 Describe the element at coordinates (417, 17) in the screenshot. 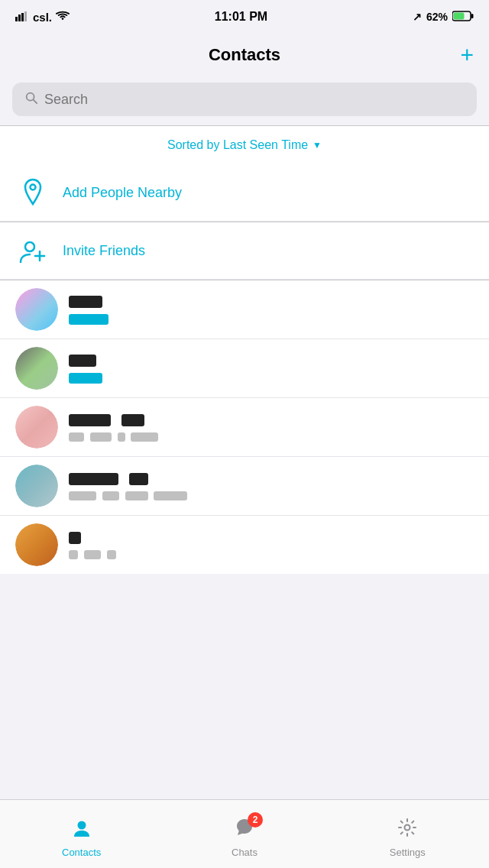

I see `location-icon: ↗` at that location.